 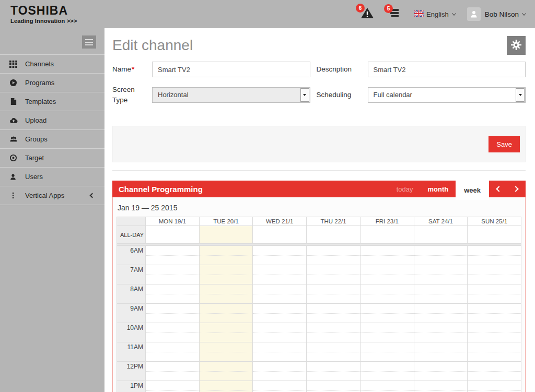 What do you see at coordinates (52, 120) in the screenshot?
I see `sidebar-item-upload: Upload` at bounding box center [52, 120].